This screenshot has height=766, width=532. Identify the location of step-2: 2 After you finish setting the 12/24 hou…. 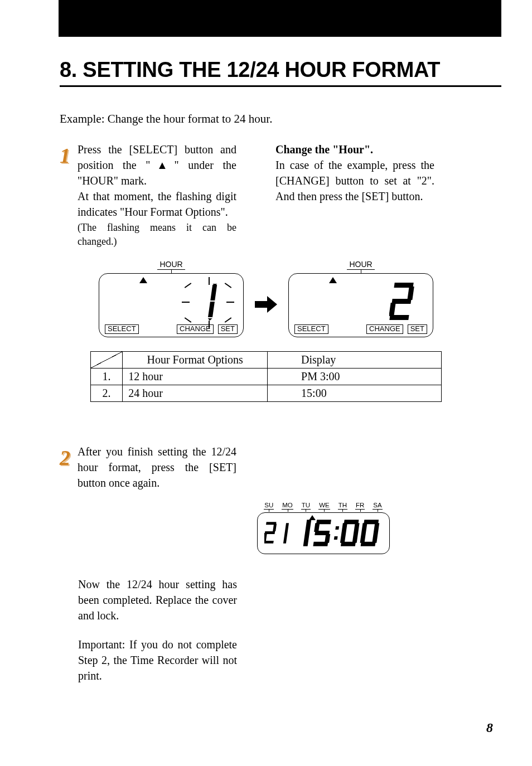
(296, 467).